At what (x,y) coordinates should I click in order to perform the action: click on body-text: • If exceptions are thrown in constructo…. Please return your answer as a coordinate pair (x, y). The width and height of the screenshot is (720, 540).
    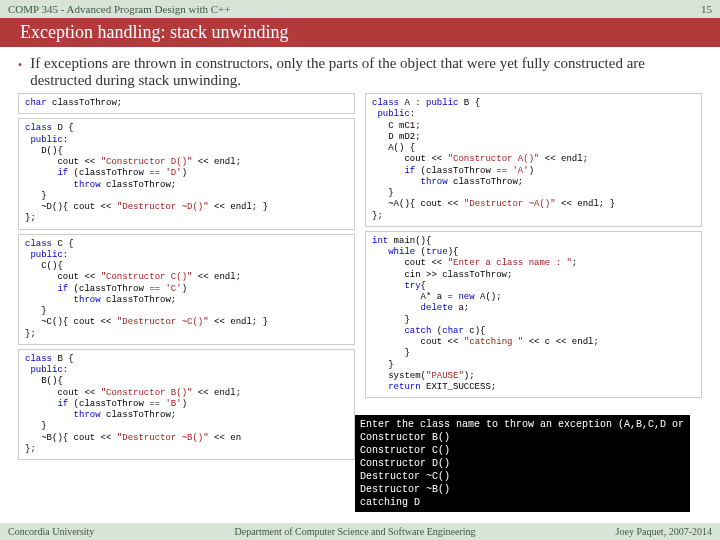
    Looking at the image, I should click on (360, 70).